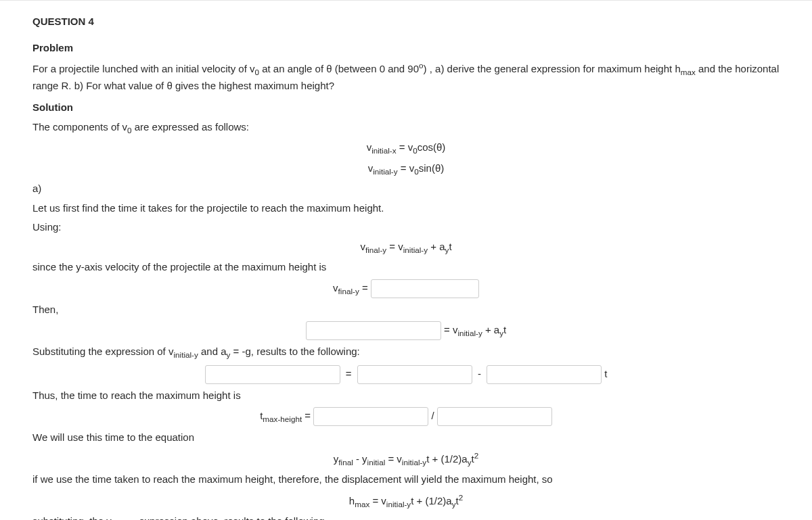 This screenshot has height=520, width=812. Describe the element at coordinates (273, 375) in the screenshot. I see `input-subst-lhs` at that location.